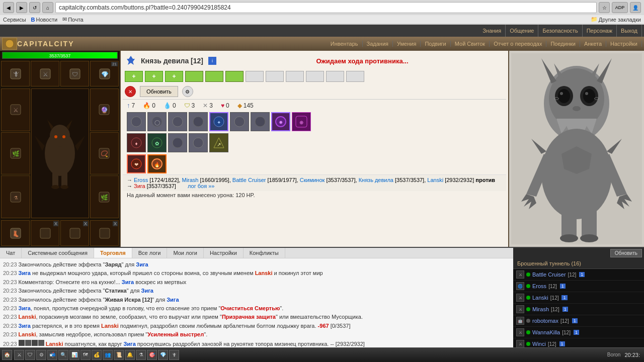 The height and width of the screenshot is (362, 644). What do you see at coordinates (159, 92) in the screenshot?
I see `refresh-button: Обновить` at bounding box center [159, 92].